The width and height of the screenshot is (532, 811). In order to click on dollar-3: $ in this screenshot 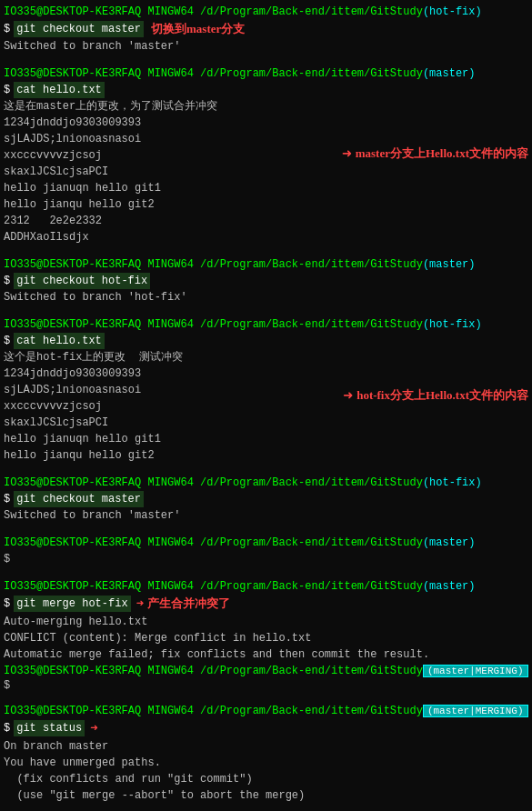, I will do `click(7, 281)`.